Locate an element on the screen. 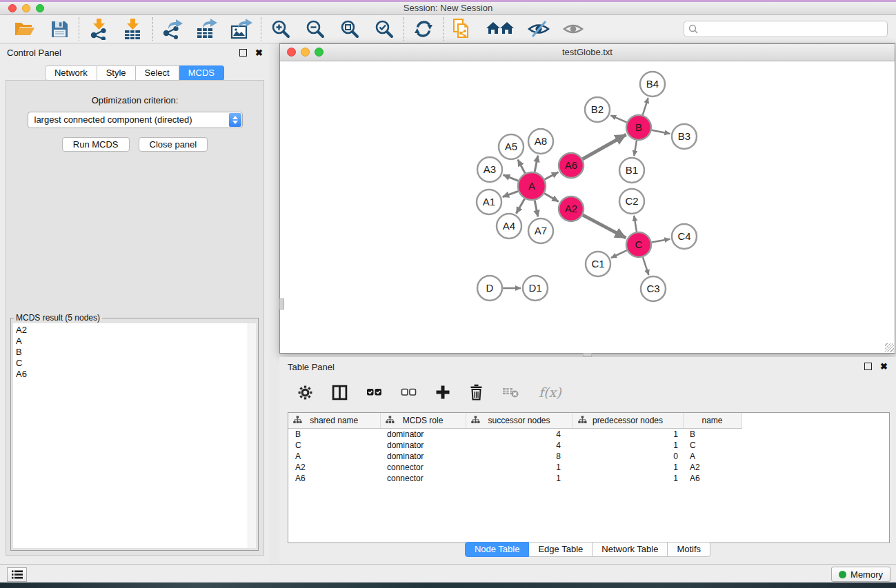 This screenshot has width=896, height=588. select-all-icon is located at coordinates (374, 392).